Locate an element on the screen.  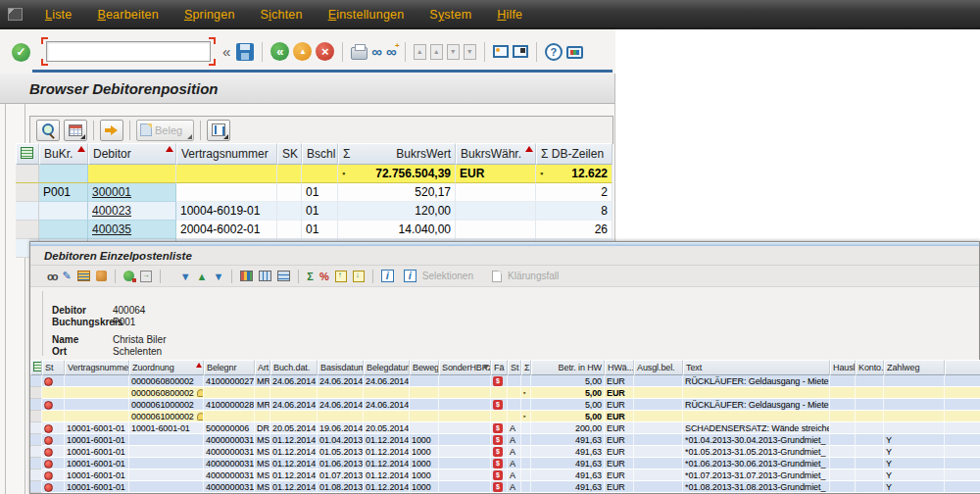
insert-column-icon is located at coordinates (265, 276).